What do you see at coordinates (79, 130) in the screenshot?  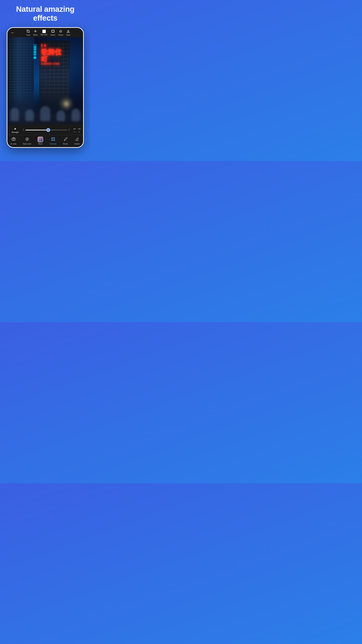 I see `redo-button: ↪ 0` at bounding box center [79, 130].